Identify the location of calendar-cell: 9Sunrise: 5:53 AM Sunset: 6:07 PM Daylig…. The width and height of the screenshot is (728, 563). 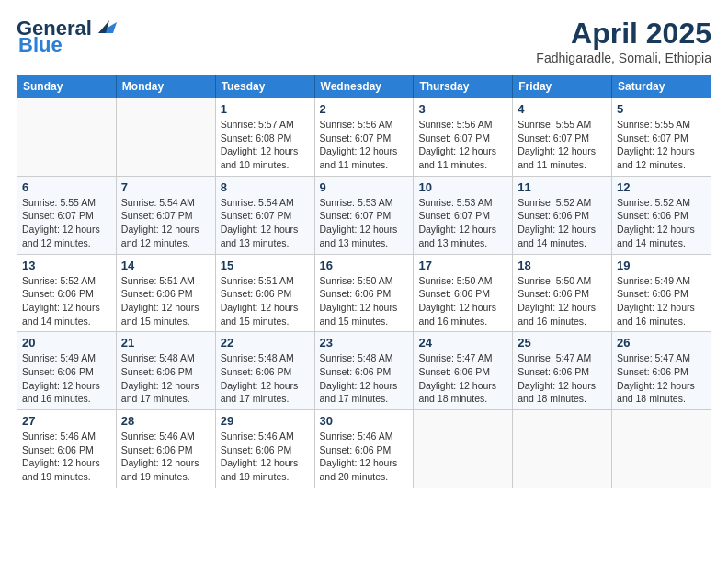
(364, 215).